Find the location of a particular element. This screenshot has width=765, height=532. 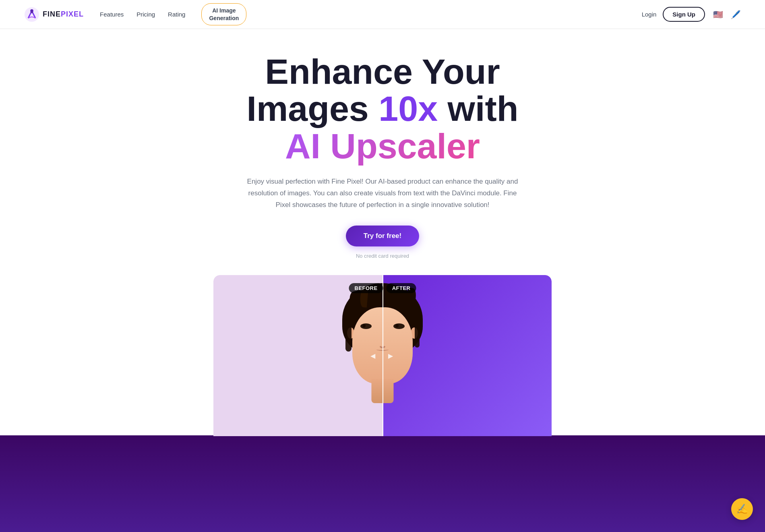

before-after-labels: BEFORE AFTER is located at coordinates (382, 288).